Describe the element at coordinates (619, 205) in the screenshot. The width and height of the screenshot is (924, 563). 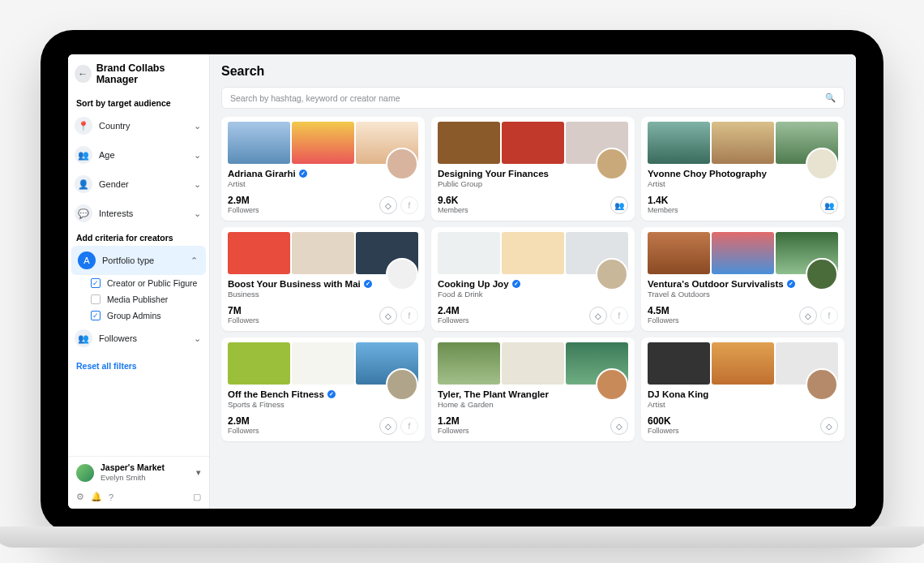
I see `social-icons: 👥` at that location.